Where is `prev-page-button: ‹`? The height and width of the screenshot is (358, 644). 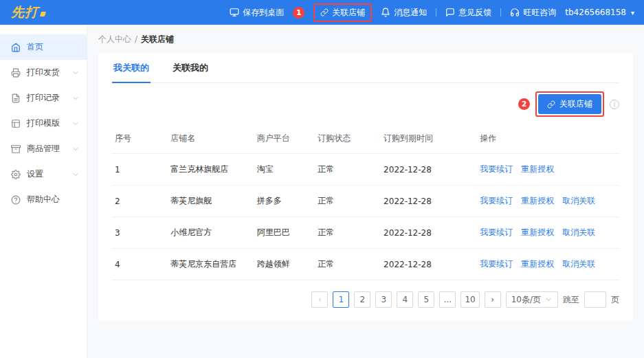
prev-page-button: ‹ is located at coordinates (320, 300).